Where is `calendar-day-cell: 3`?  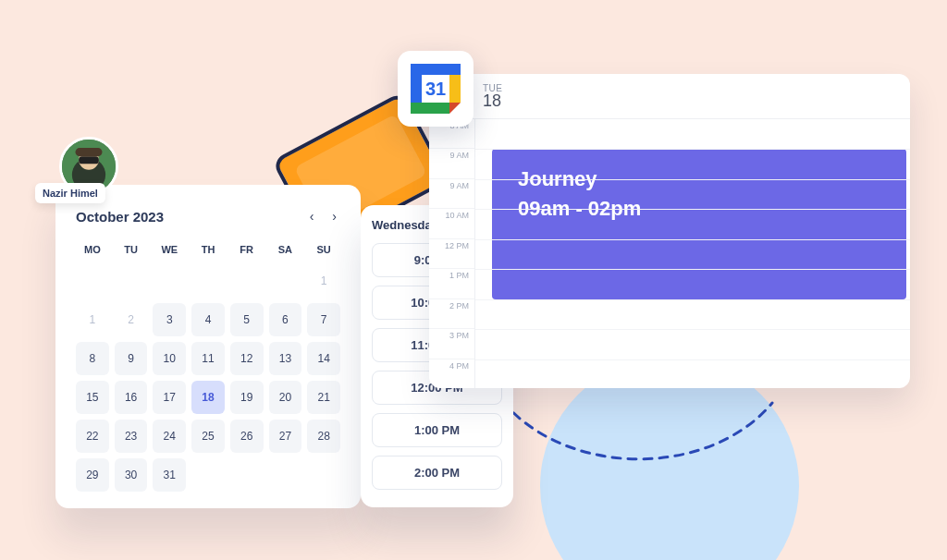 calendar-day-cell: 3 is located at coordinates (169, 320).